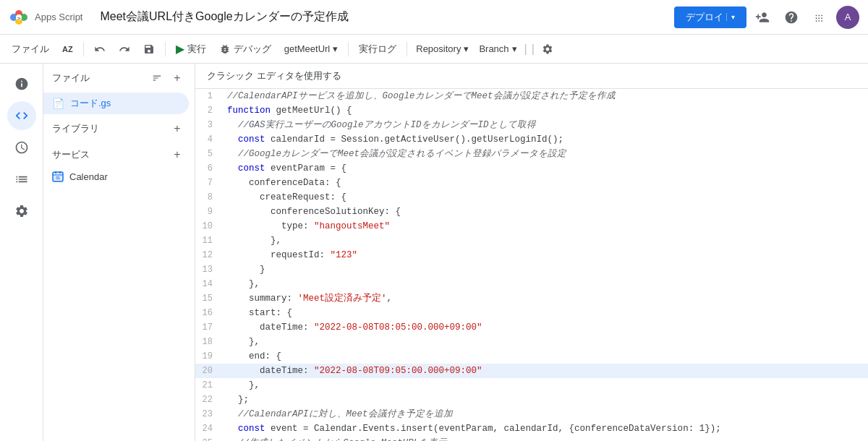 This screenshot has height=441, width=868. Describe the element at coordinates (210, 385) in the screenshot. I see `line-number: 21` at that location.